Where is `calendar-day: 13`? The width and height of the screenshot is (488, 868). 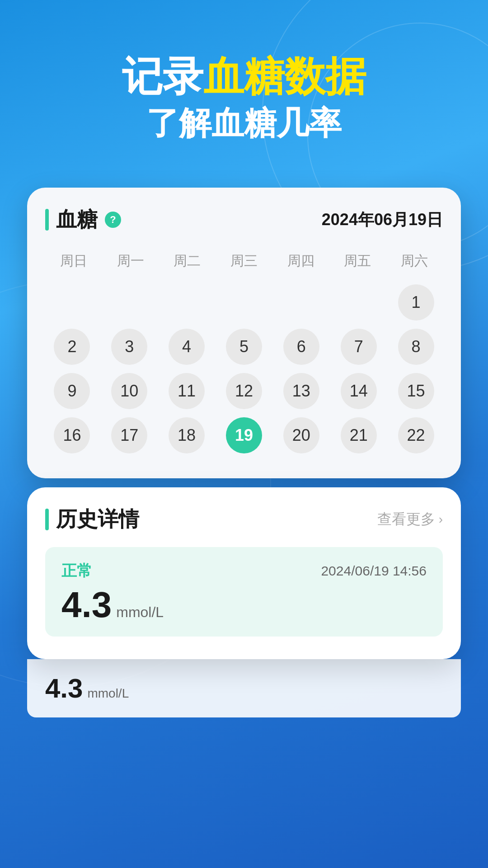 calendar-day: 13 is located at coordinates (301, 391).